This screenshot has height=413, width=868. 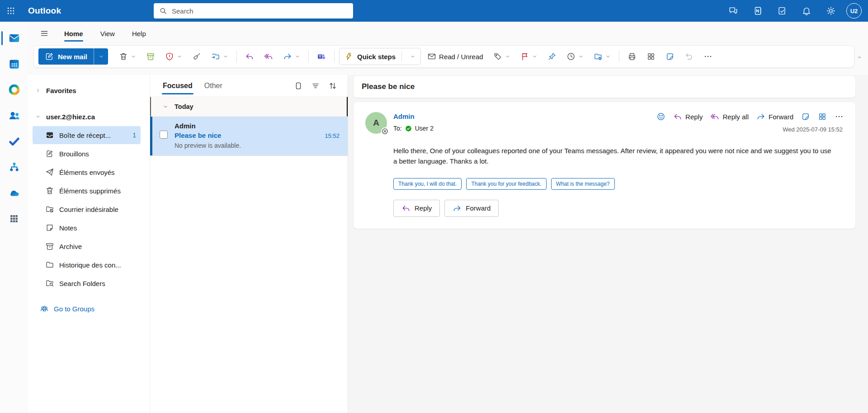 What do you see at coordinates (249, 86) in the screenshot?
I see `message-list-header: Focused Other` at bounding box center [249, 86].